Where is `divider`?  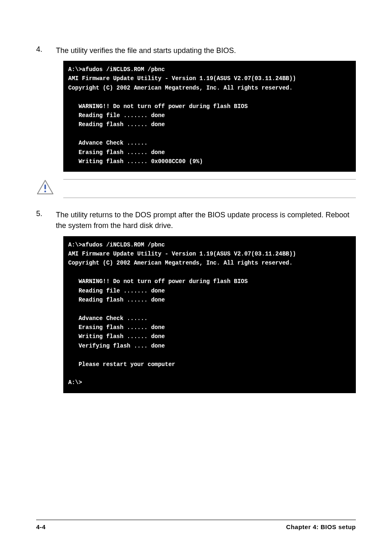
divider is located at coordinates (210, 198).